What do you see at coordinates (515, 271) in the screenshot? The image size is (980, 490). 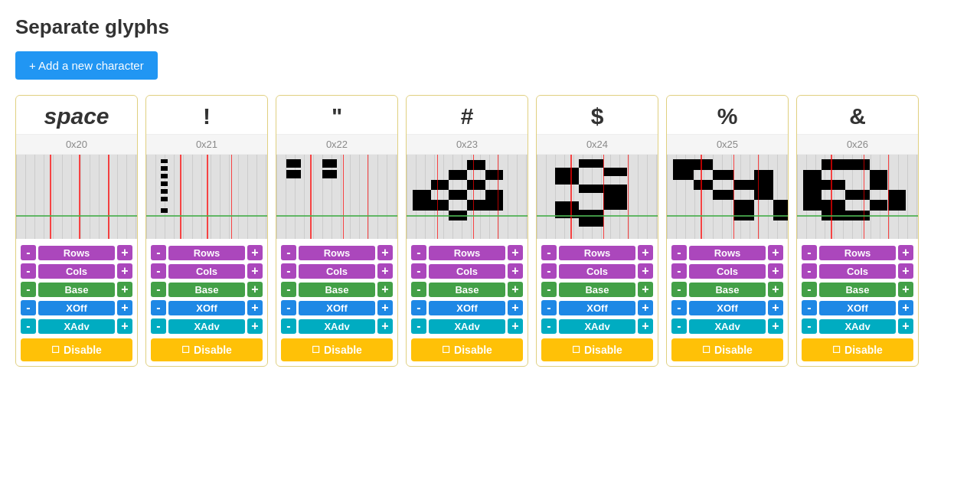 I see `hash-cols-plus-button: +` at bounding box center [515, 271].